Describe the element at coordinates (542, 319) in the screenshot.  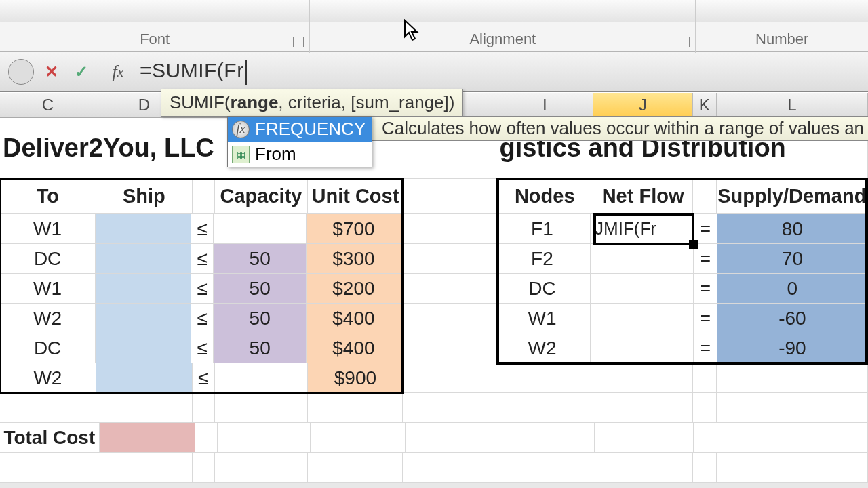
I see `cell-node: W1` at that location.